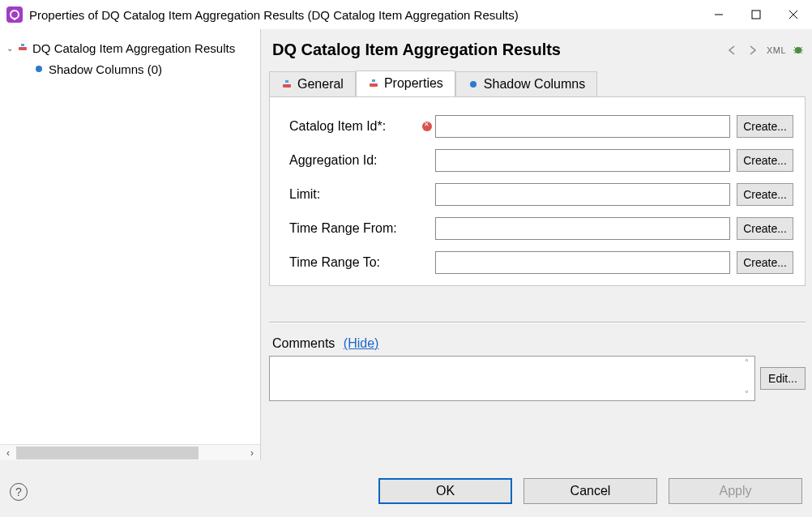 The width and height of the screenshot is (812, 517). I want to click on step-icon, so click(23, 48).